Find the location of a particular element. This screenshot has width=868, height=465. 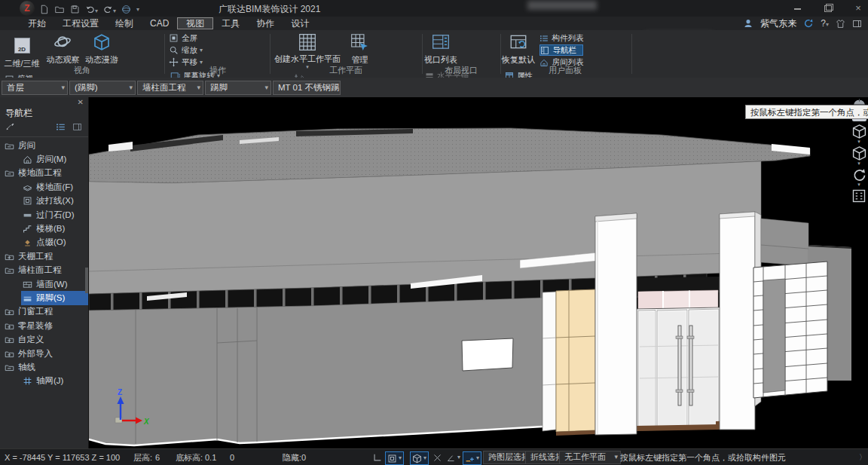

nav-group-room: 房间 is located at coordinates (44, 145).